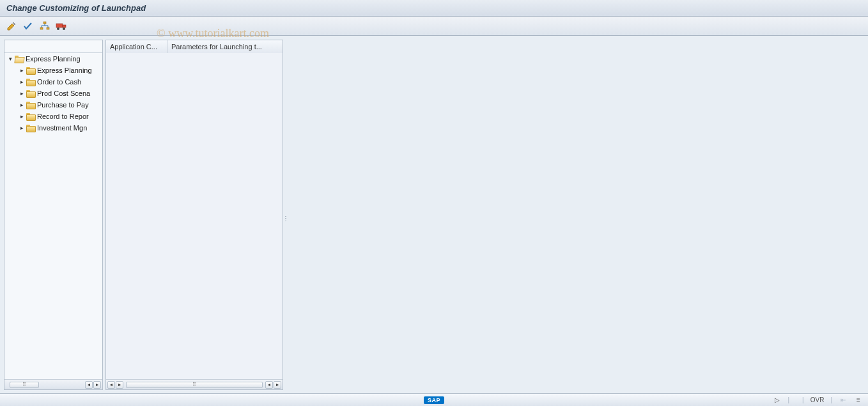 The height and width of the screenshot is (406, 868). I want to click on tree-root-label: Express Planning, so click(53, 59).